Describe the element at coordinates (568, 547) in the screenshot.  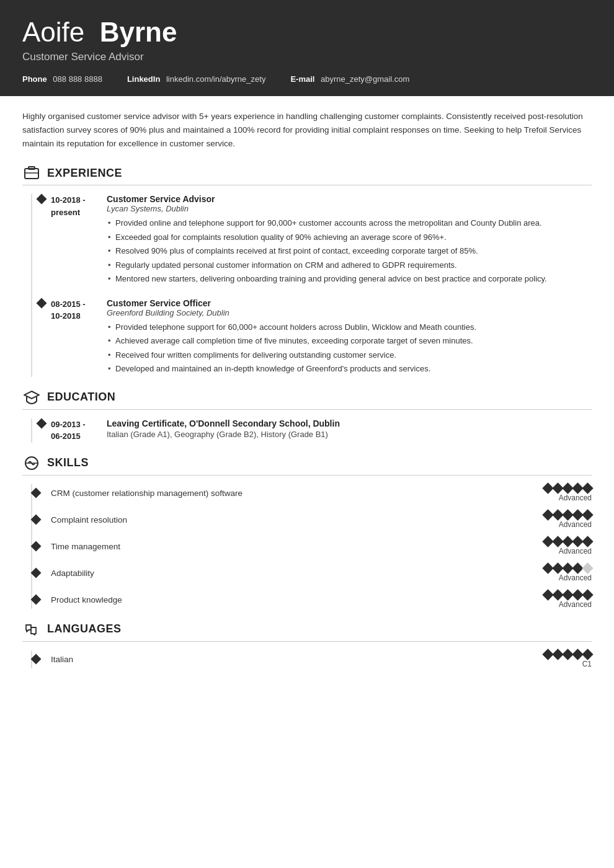
I see `skill-rating-3: Advanced` at that location.